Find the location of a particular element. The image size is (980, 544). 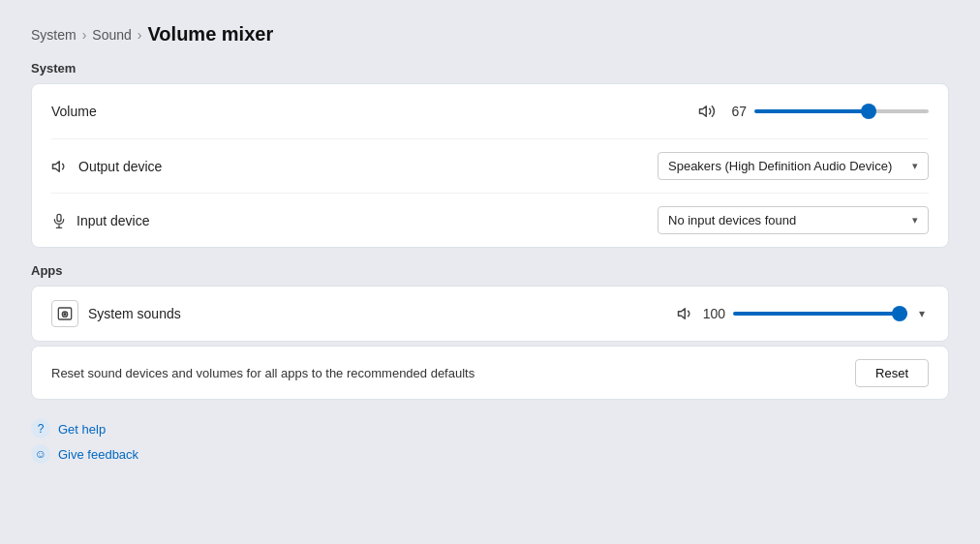

reset-button: Reset is located at coordinates (892, 374).